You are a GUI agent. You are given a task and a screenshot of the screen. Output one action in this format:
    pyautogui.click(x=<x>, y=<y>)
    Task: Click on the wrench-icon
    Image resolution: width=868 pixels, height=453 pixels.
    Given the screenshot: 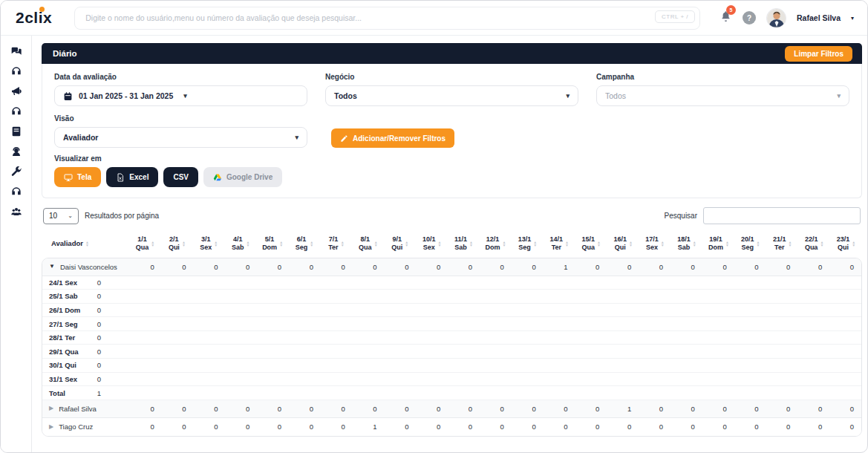 What is the action you would take?
    pyautogui.click(x=16, y=172)
    